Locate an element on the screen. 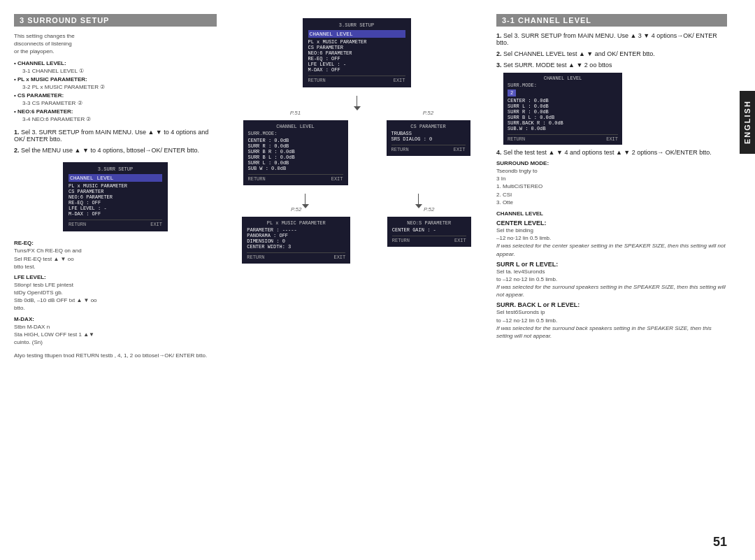 The height and width of the screenshot is (560, 755). center-row-1: P.51 CHANNEL LEVEL SURR.MODE: CENTER : 0… is located at coordinates (357, 149).